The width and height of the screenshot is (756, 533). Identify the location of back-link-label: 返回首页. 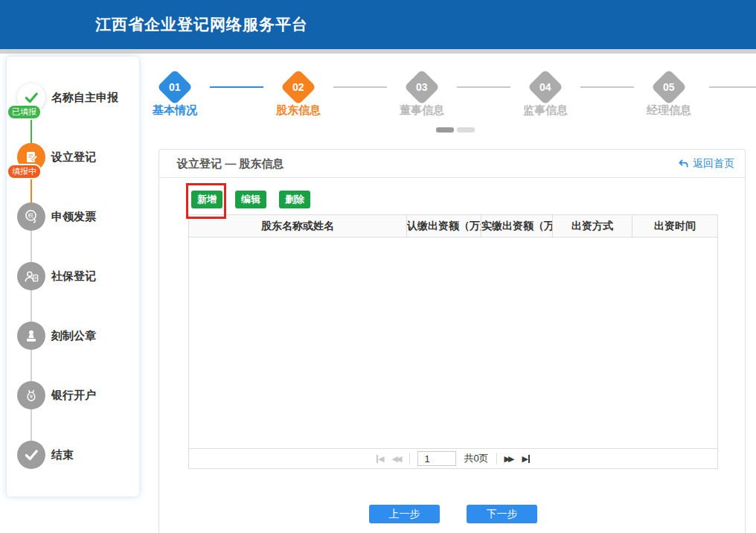
(714, 164).